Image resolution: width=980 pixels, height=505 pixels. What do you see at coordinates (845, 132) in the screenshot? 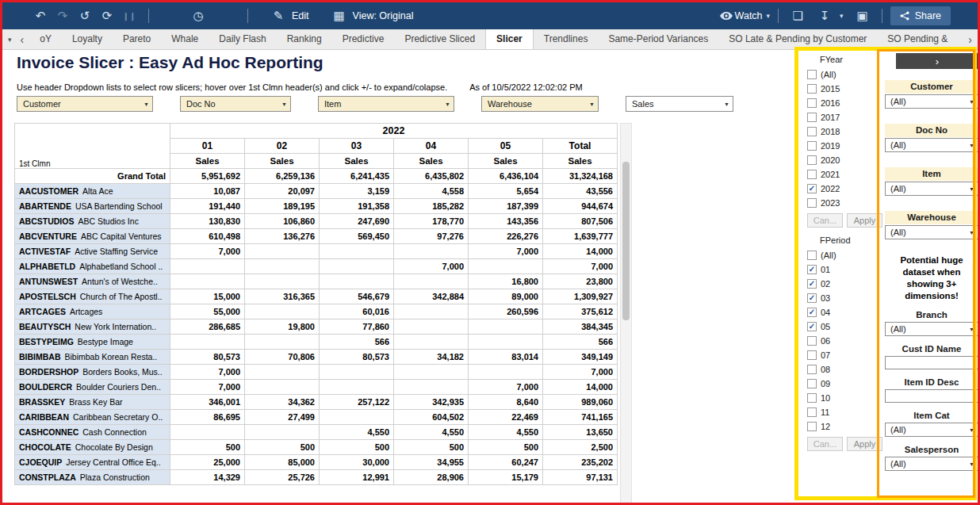
I see `fyear-option-2018: 2018` at bounding box center [845, 132].